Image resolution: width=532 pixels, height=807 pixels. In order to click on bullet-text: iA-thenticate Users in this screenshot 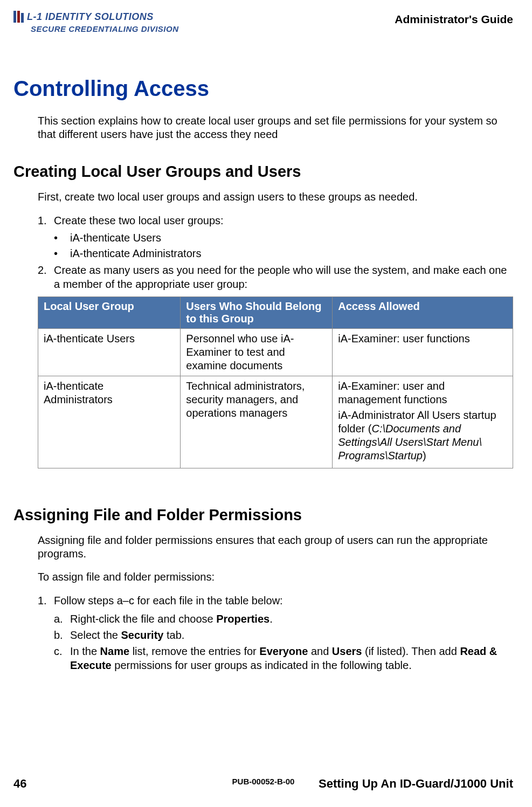, I will do `click(115, 238)`.